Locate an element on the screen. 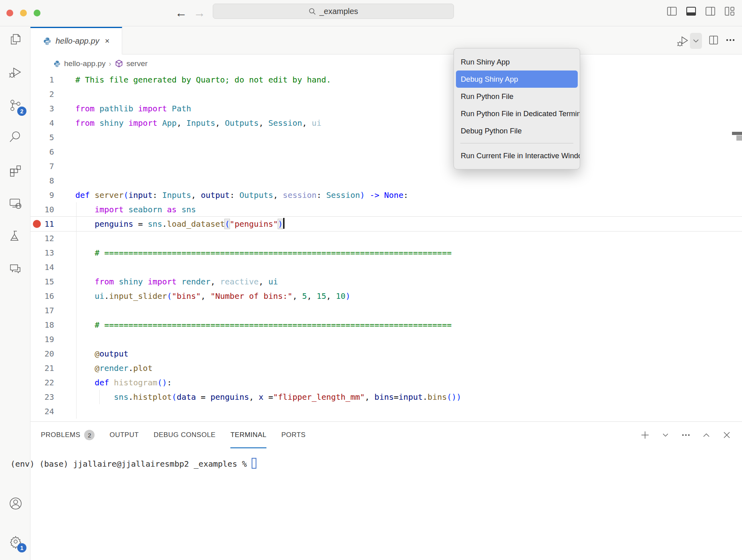  line-number: 19 is located at coordinates (42, 339).